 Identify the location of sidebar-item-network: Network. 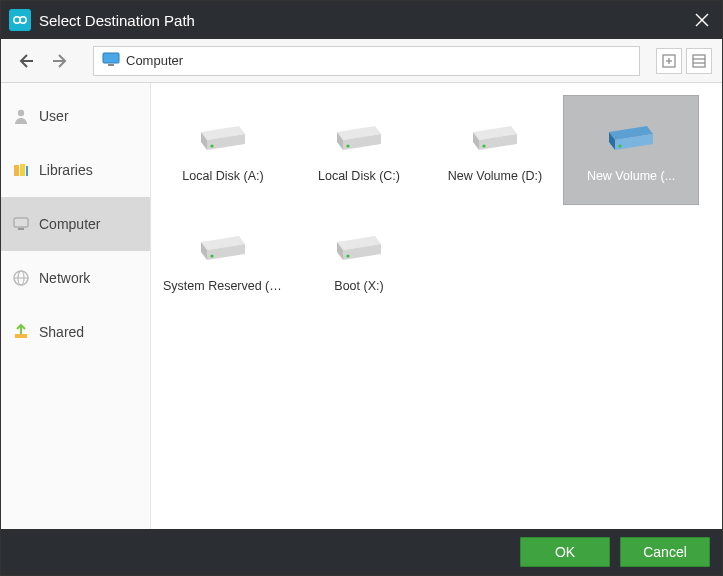
(76, 278).